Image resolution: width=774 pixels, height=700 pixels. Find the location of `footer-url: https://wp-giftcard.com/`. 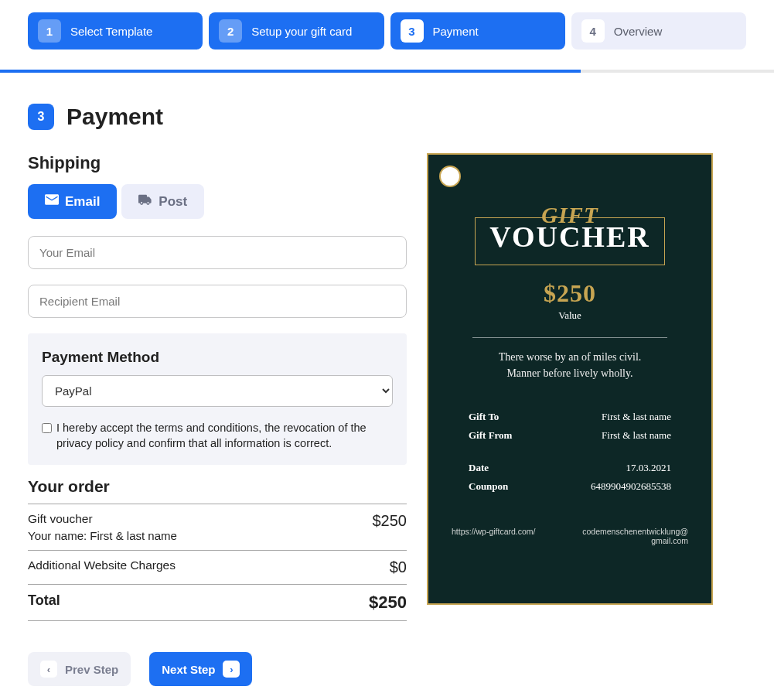

footer-url: https://wp-giftcard.com/ is located at coordinates (493, 536).